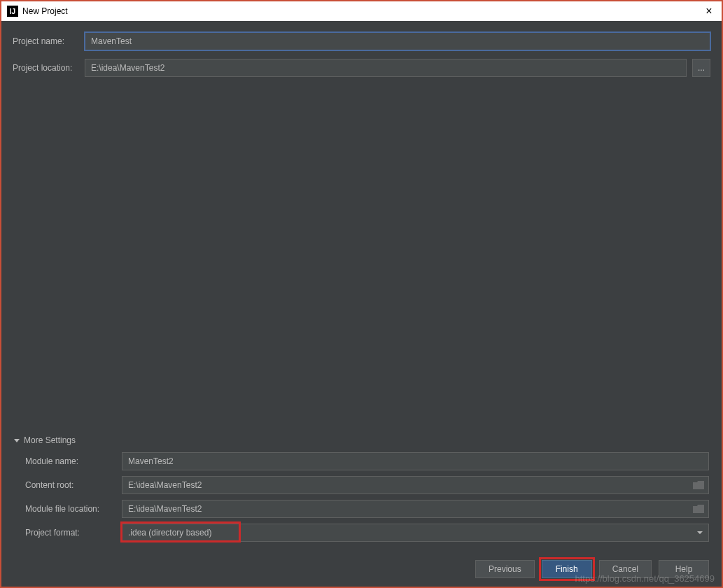 This screenshot has height=588, width=723. Describe the element at coordinates (684, 569) in the screenshot. I see `help-button: Help` at that location.